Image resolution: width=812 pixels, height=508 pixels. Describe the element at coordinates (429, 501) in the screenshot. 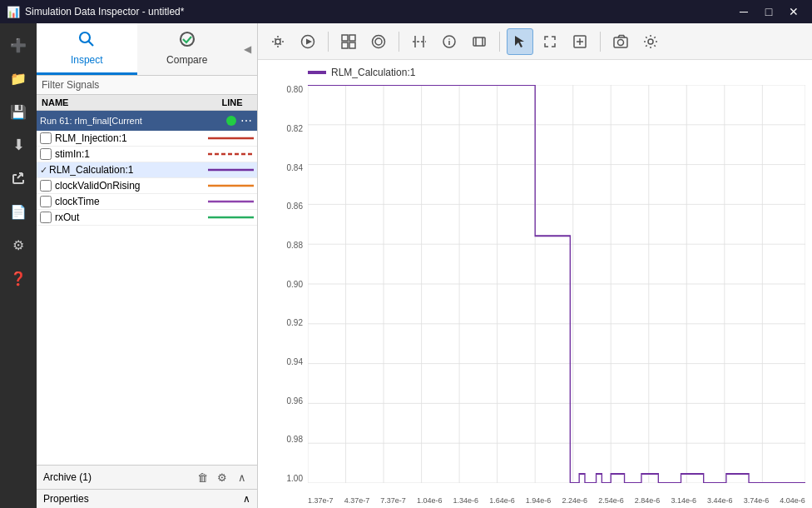

I see `x-label-3: 1.04e-6` at that location.